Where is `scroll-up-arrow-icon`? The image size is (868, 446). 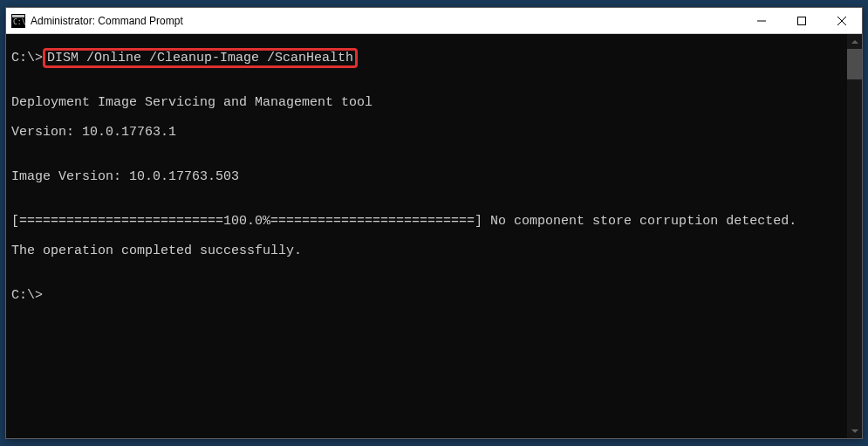
scroll-up-arrow-icon is located at coordinates (855, 42).